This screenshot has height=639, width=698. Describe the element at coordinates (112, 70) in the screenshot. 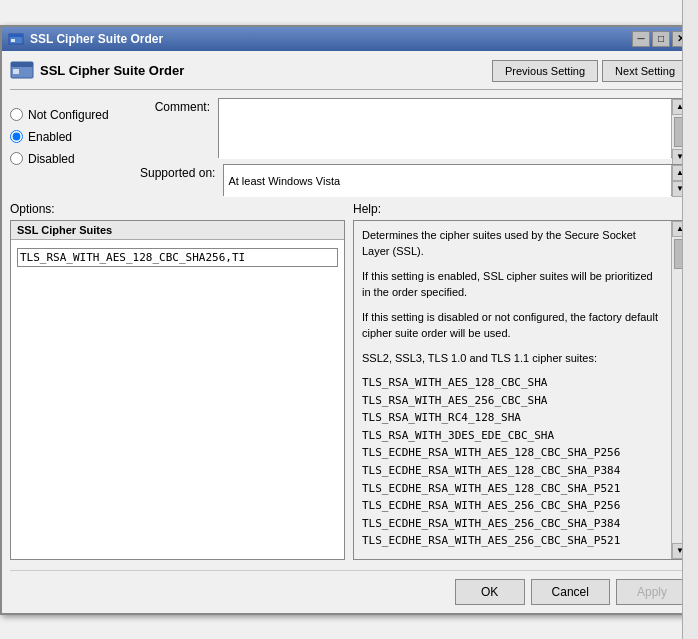

I see `header-title: SSL Cipher Suite Order` at that location.